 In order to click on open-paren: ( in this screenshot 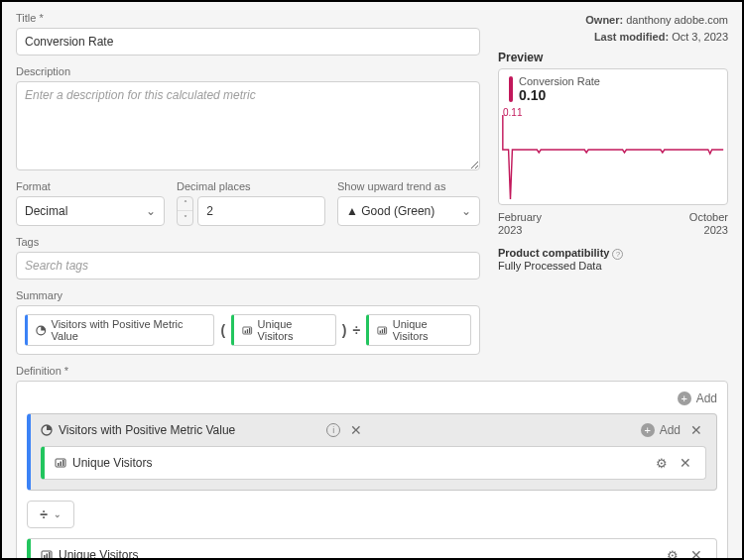, I will do `click(222, 330)`.